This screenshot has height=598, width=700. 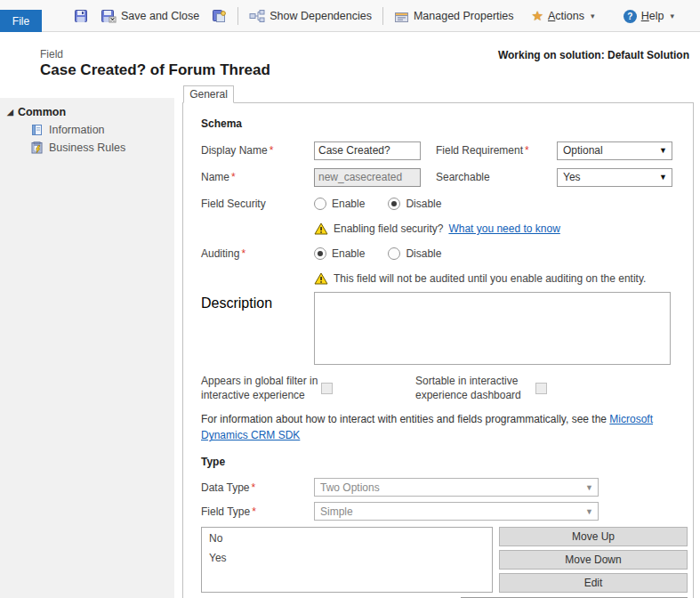 I want to click on global-filter-label: Appears in global filter in interactive …, so click(x=261, y=388).